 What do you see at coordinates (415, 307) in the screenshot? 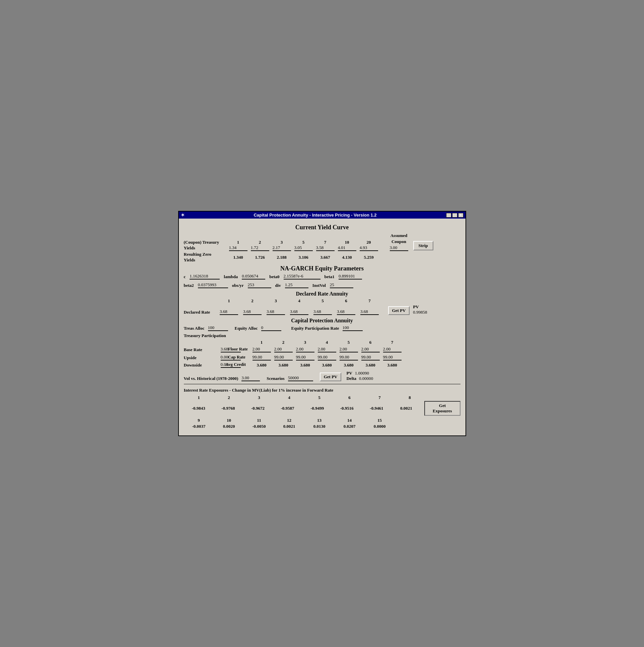
I see `dr-pv-label: PV` at bounding box center [415, 307].